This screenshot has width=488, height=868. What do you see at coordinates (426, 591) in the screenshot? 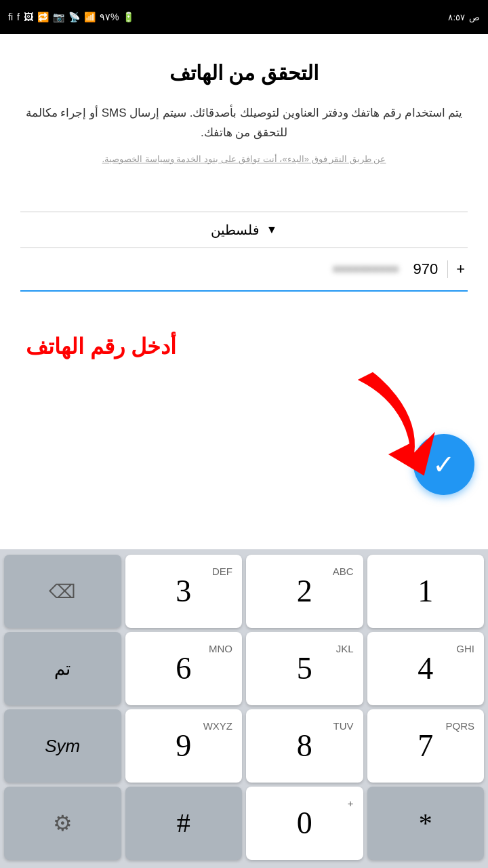
I see `key-1: 1` at bounding box center [426, 591].